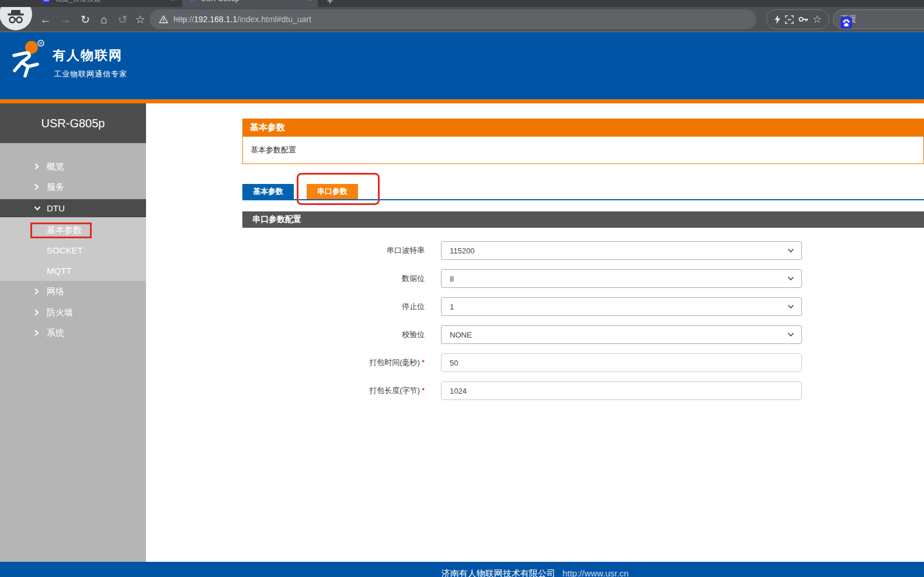 The image size is (924, 577). Describe the element at coordinates (55, 333) in the screenshot. I see `sidebar-item-label: 系统` at that location.